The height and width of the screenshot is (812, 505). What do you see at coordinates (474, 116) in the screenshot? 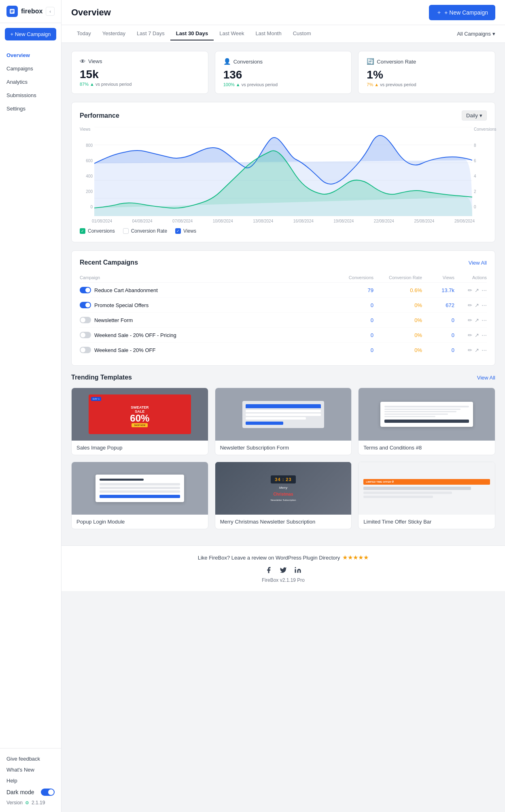
I see `chart-period-button: Daily ▾` at bounding box center [474, 116].